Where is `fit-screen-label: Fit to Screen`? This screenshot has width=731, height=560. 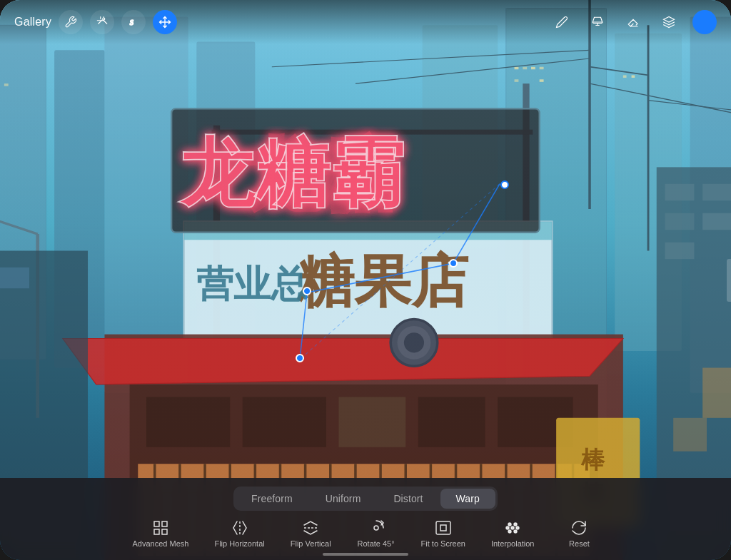 fit-screen-label: Fit to Screen is located at coordinates (443, 544).